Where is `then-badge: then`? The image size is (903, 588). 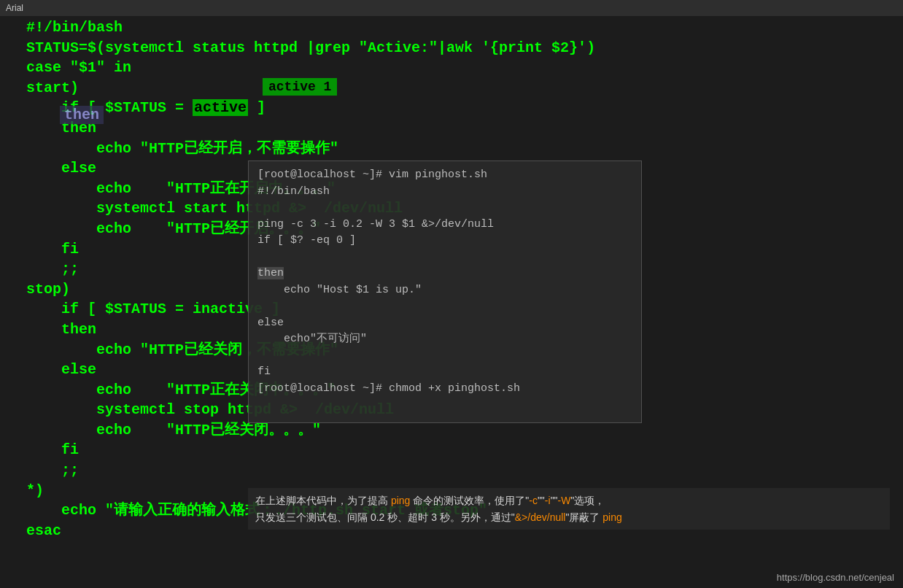
then-badge: then is located at coordinates (82, 115).